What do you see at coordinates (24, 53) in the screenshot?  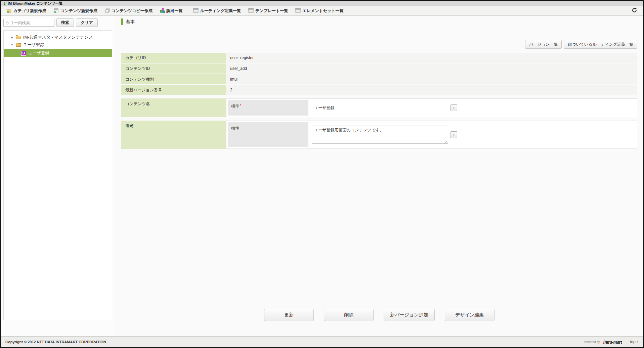 I see `content-type-badge: U` at bounding box center [24, 53].